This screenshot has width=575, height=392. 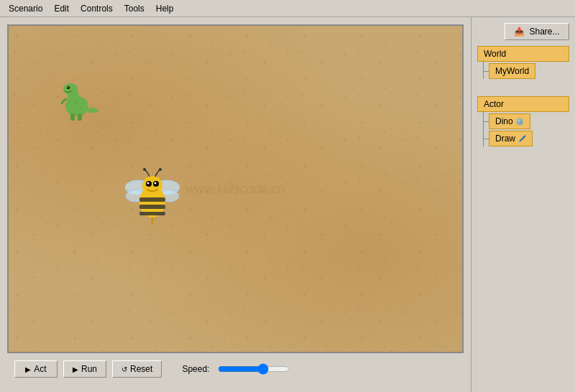 I want to click on dino-character, so click(x=77, y=101).